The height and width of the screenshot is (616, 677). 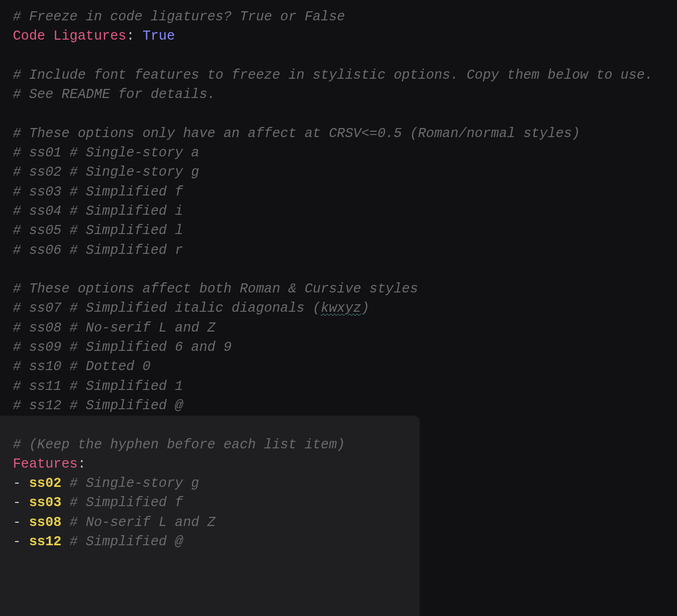 I want to click on comment-text: ), so click(x=366, y=309).